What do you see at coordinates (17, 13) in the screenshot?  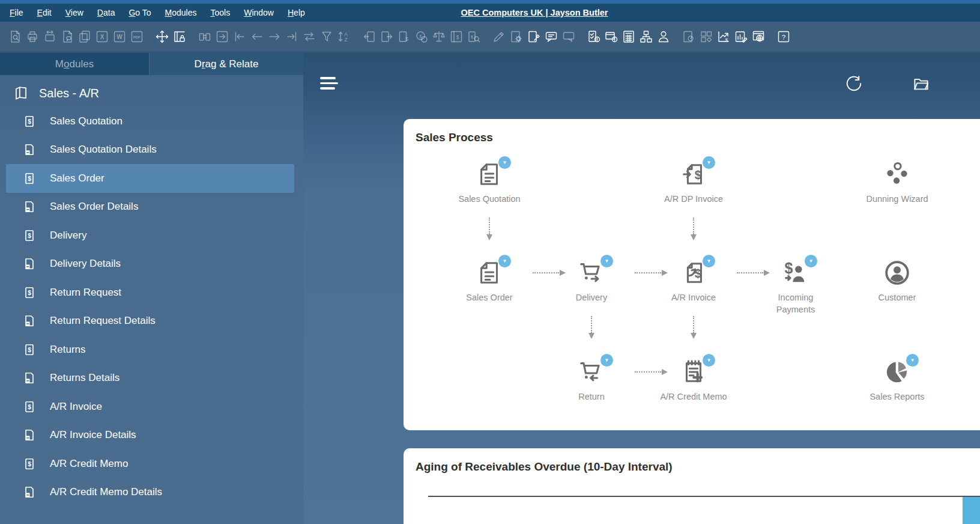 I see `menu-file: File` at bounding box center [17, 13].